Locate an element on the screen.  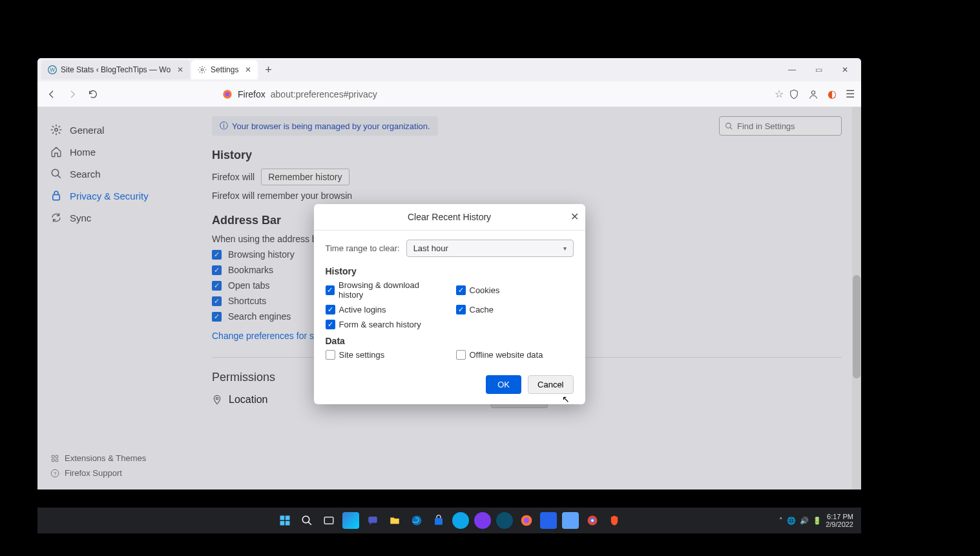
maximize-button: ▭ is located at coordinates (819, 70).